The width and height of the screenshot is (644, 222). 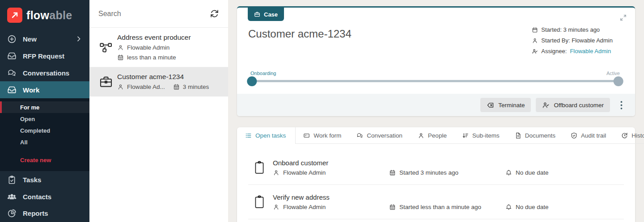 What do you see at coordinates (12, 214) in the screenshot?
I see `pie-chart-icon` at bounding box center [12, 214].